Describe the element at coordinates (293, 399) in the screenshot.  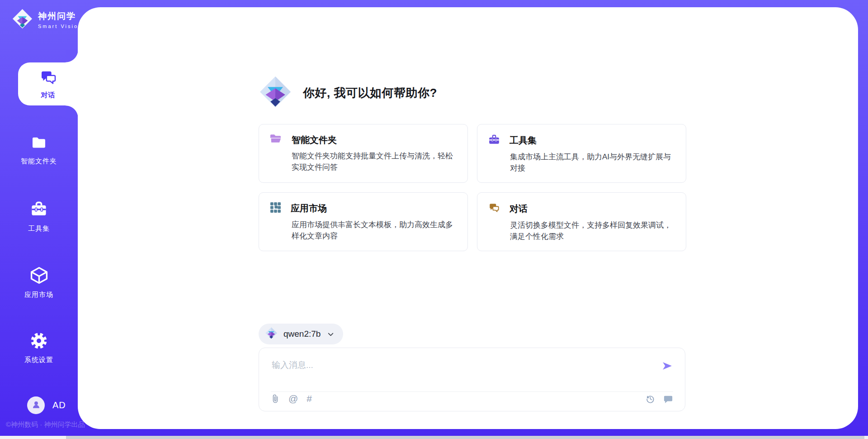
I see `mention-icon: @` at that location.